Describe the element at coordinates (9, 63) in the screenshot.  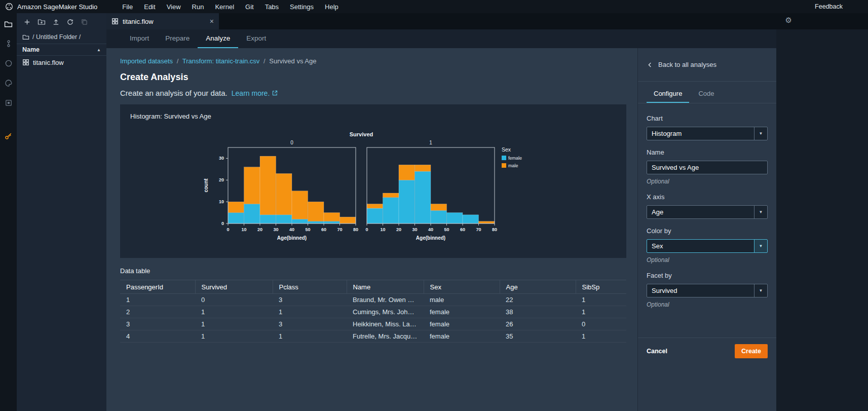
I see `running-kernels-icon` at that location.